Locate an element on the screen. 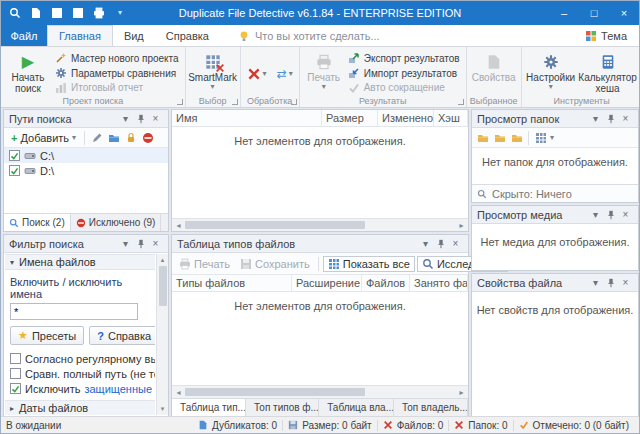 Image resolution: width=640 pixels, height=434 pixels. name-pattern-input is located at coordinates (74, 312).